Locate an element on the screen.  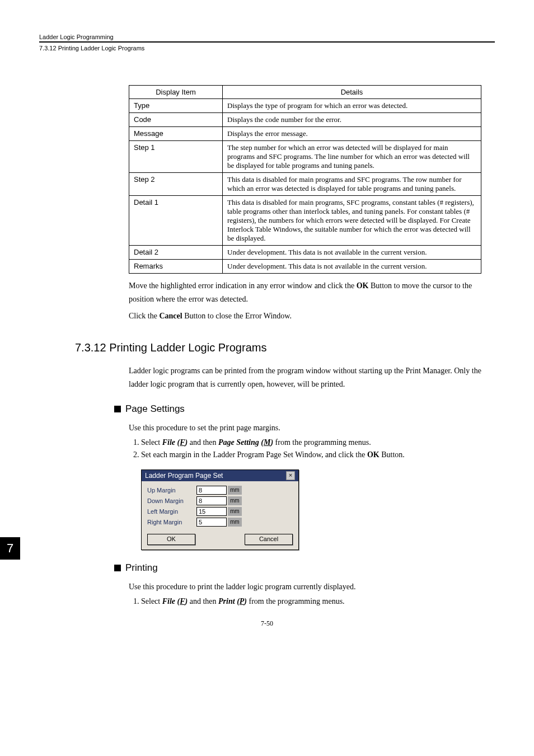
page-settings-heading-text: Page Settings is located at coordinates (155, 408).